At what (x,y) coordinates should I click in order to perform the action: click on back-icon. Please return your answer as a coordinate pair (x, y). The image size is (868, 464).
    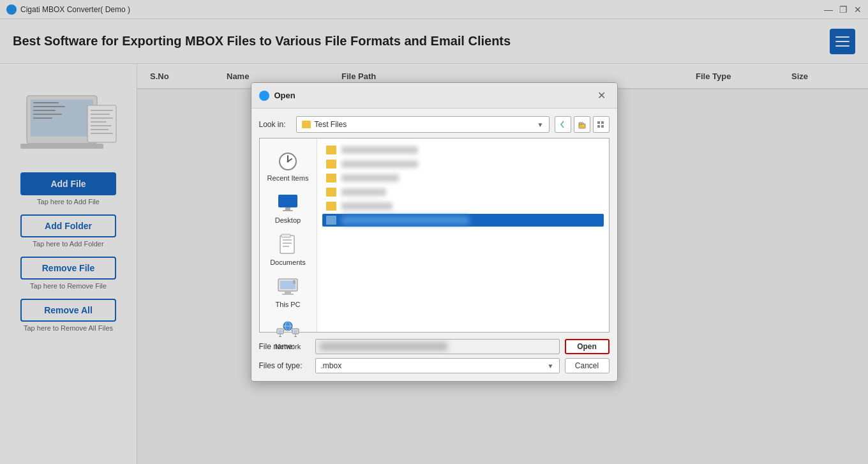
    Looking at the image, I should click on (563, 124).